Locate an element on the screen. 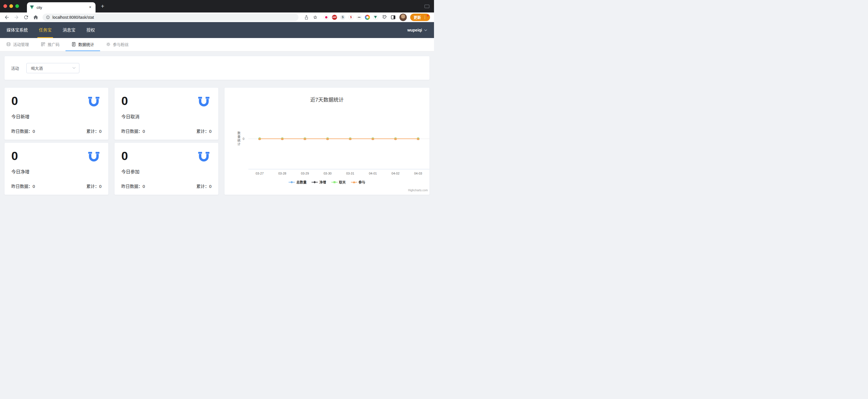  stat-title: 今日新增 is located at coordinates (57, 116).